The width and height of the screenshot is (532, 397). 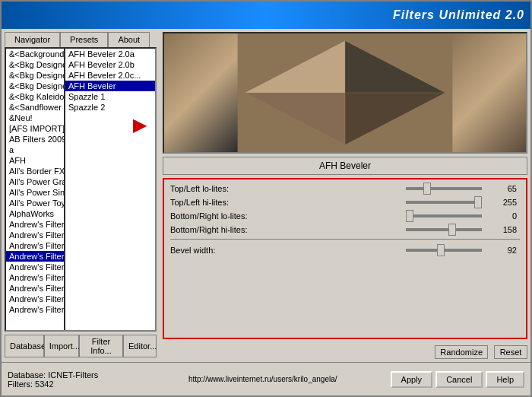 What do you see at coordinates (266, 15) in the screenshot?
I see `title-bar: Filters Unlimited 2.0` at bounding box center [266, 15].